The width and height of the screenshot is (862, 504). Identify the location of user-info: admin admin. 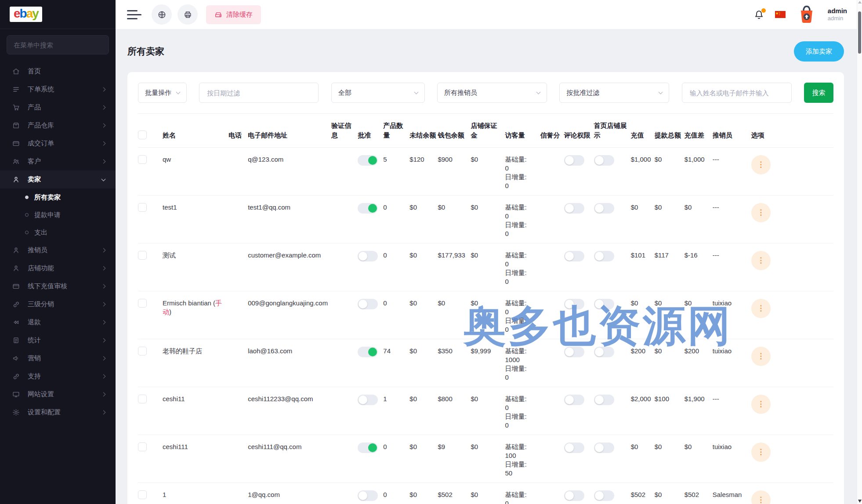
(837, 15).